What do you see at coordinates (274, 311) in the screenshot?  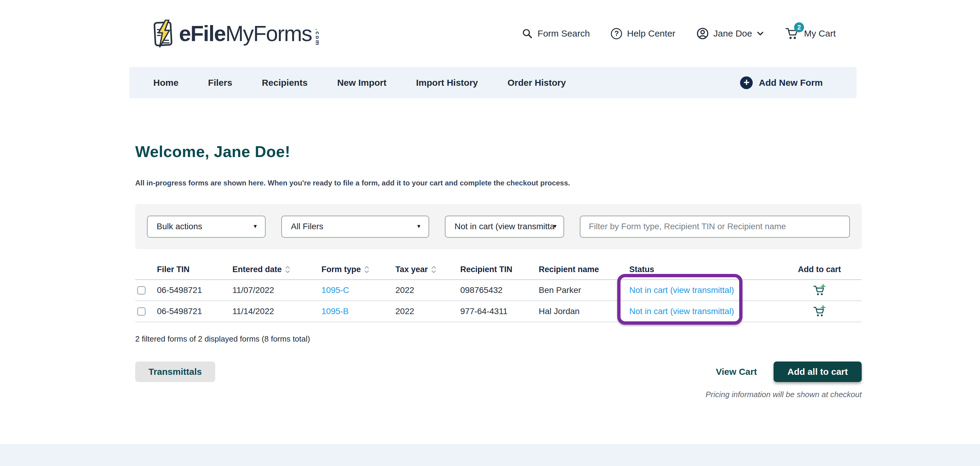 I see `cell-entered-date: 11/14/2022` at bounding box center [274, 311].